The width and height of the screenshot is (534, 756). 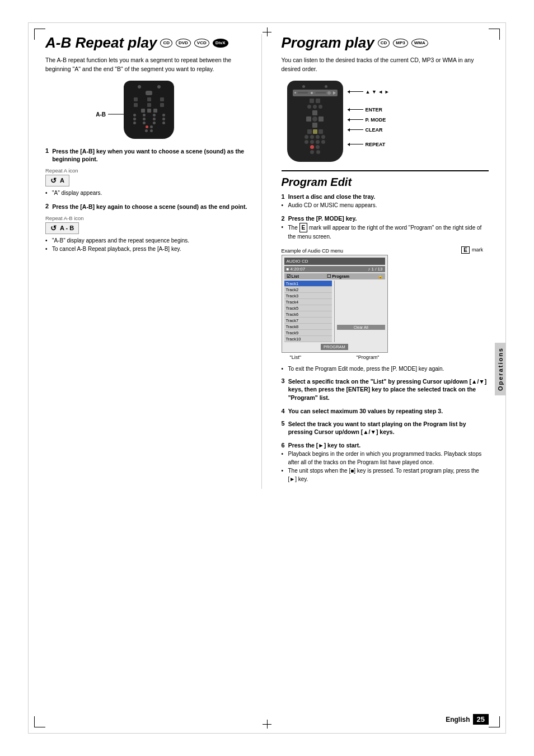 What do you see at coordinates (154, 123) in the screenshot?
I see `r-circ11` at bounding box center [154, 123].